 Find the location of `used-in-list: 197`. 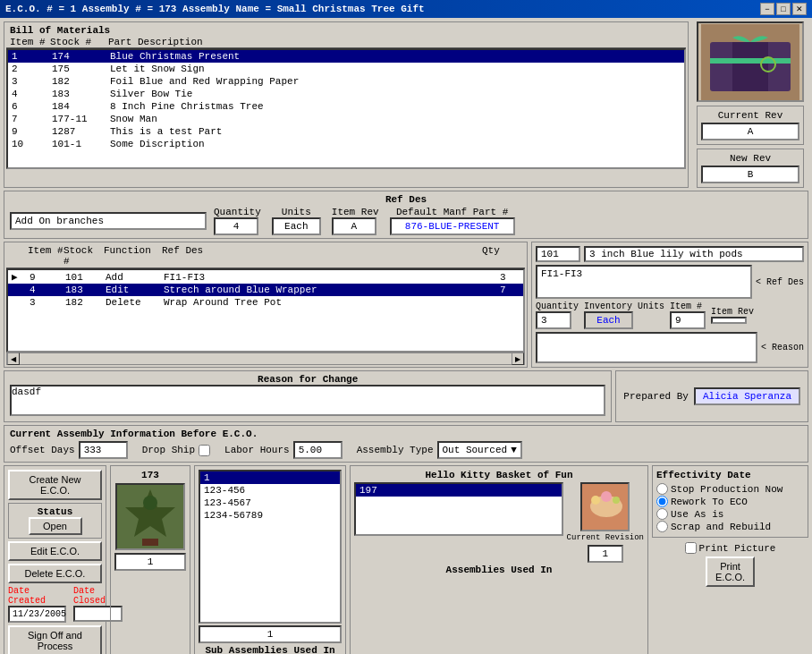

used-in-list: 197 is located at coordinates (459, 509).